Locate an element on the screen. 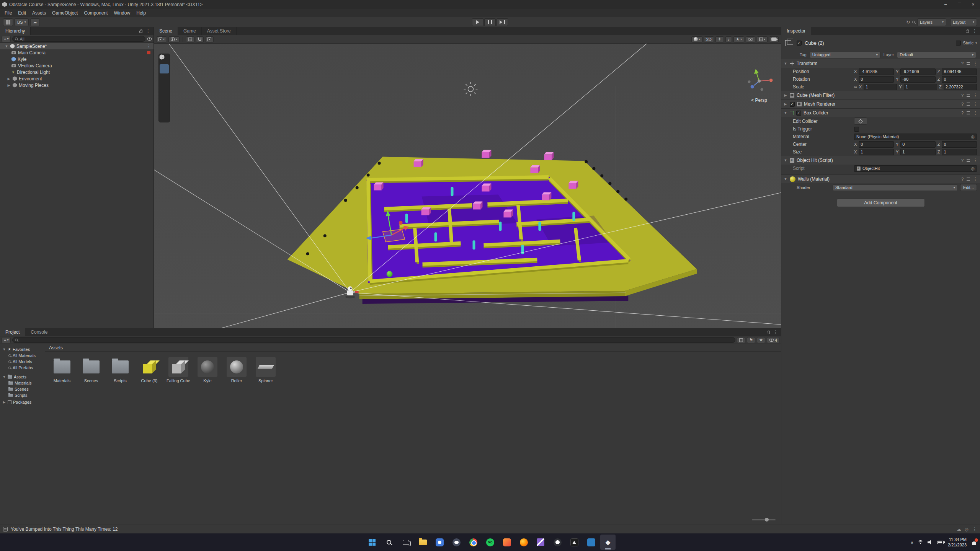 This screenshot has width=980, height=551. tool-handle-rotation-dropdown: ▾ is located at coordinates (174, 39).